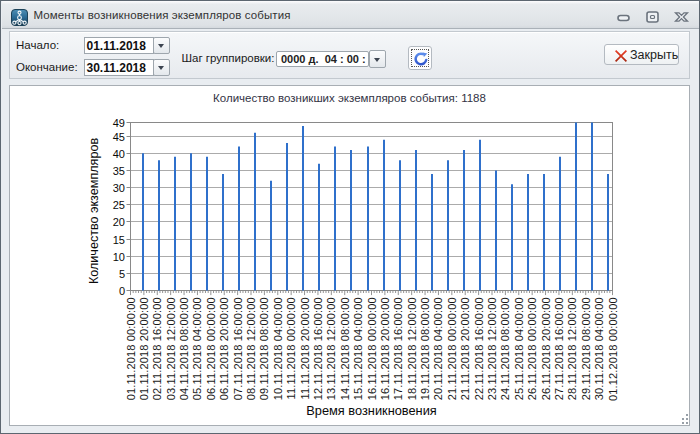  What do you see at coordinates (331, 348) in the screenshot?
I see `svg-text: 13.11.2018 12:00:00` at bounding box center [331, 348].